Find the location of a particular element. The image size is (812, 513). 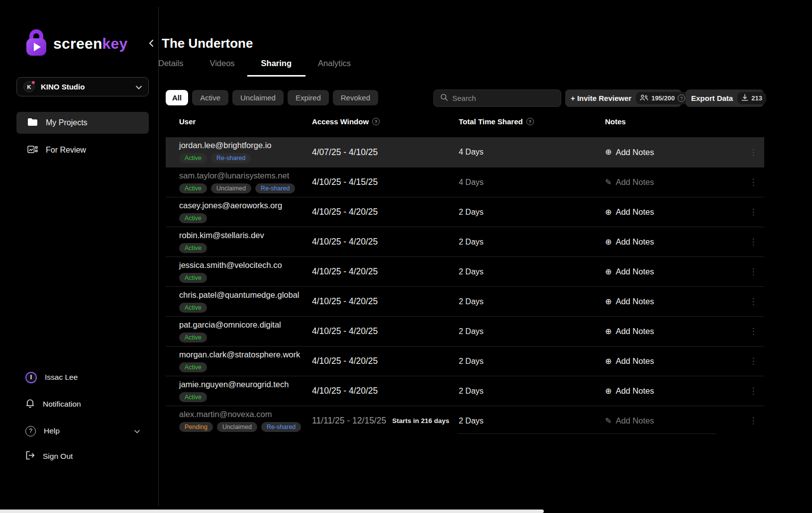

badge-list: ActiveUnclaimedRe-shared is located at coordinates (246, 189).